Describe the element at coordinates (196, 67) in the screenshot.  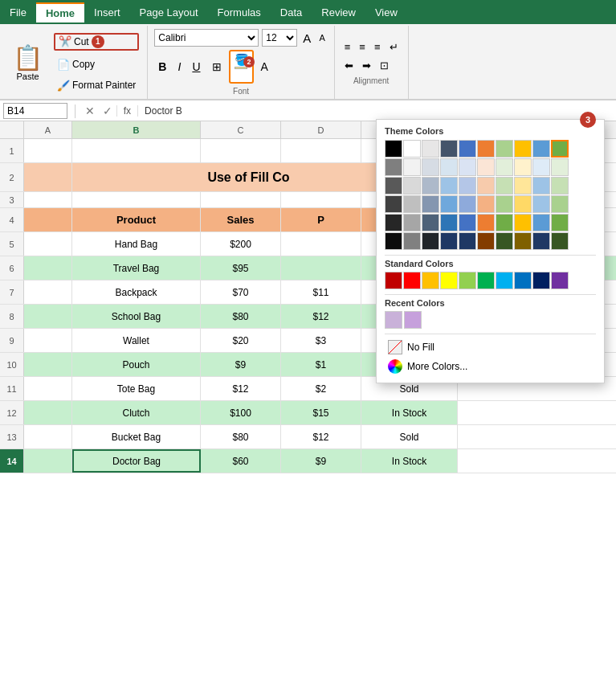
I see `underline-button: U` at that location.